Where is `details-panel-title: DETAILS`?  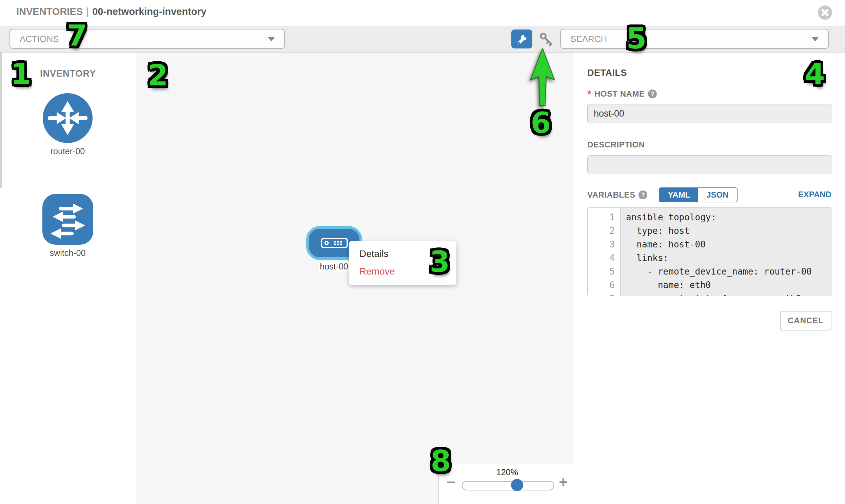 details-panel-title: DETAILS is located at coordinates (607, 73).